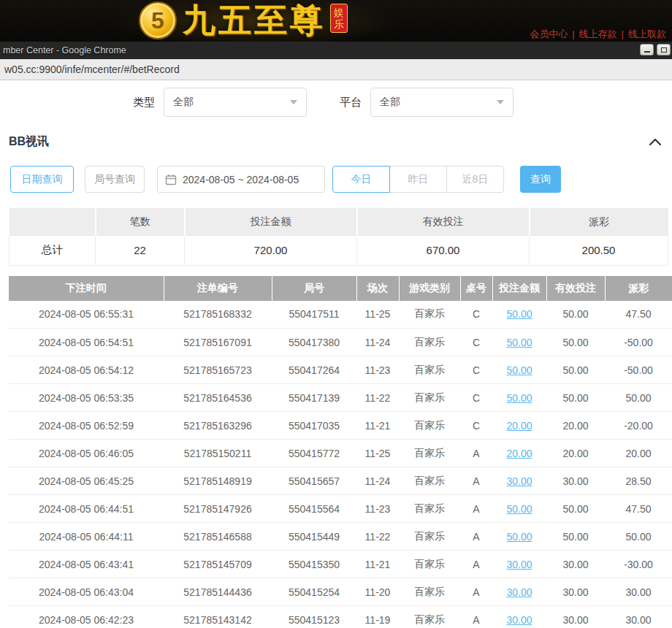  What do you see at coordinates (378, 370) in the screenshot?
I see `cell-session: 11-23` at bounding box center [378, 370].